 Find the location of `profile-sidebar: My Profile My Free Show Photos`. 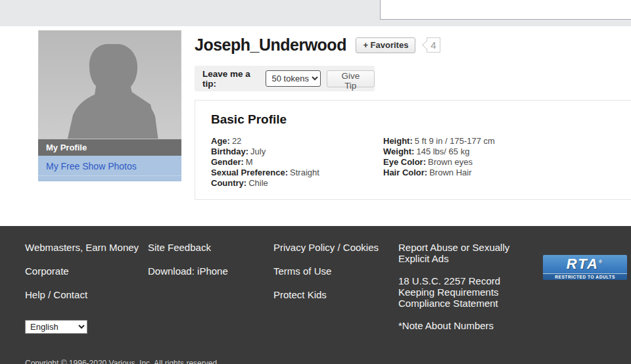

profile-sidebar: My Profile My Free Show Photos is located at coordinates (110, 106).